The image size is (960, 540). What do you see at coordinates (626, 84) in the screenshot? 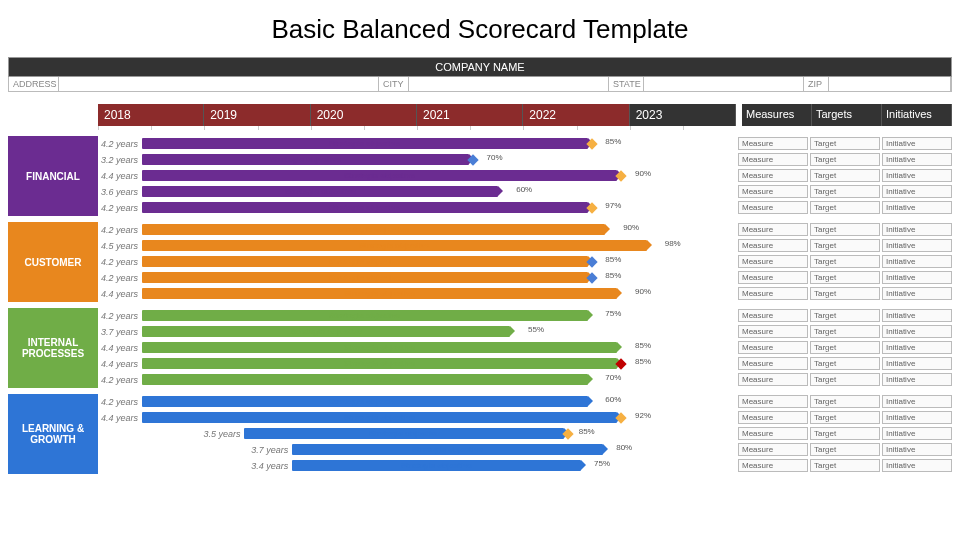
I see `state-label: STATE` at bounding box center [626, 84].